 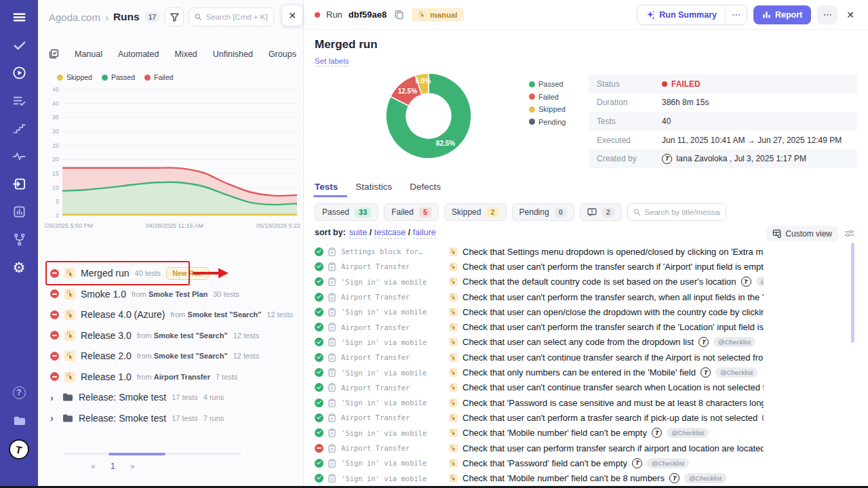 I want to click on reports-icon, so click(x=19, y=211).